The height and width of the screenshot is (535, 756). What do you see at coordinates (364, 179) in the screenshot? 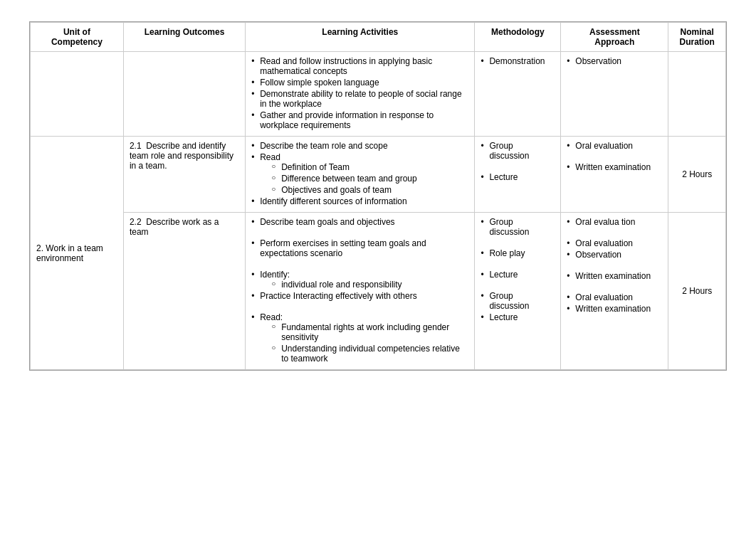
I see `sub-list-2-1-read: Definition of Team Difference between te…` at bounding box center [364, 179].